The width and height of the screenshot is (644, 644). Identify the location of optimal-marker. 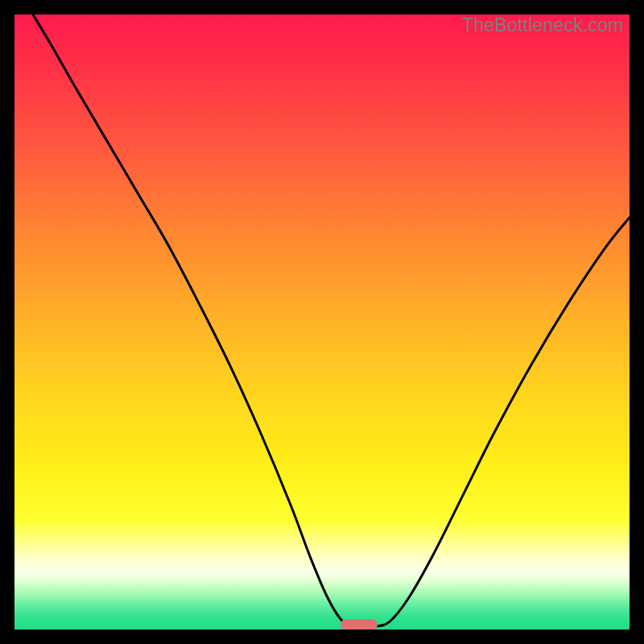
(359, 625).